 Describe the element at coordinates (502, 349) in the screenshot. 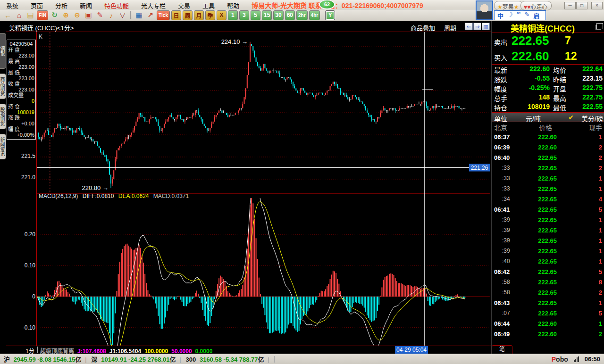

I see `tick-tab: 笔` at that location.